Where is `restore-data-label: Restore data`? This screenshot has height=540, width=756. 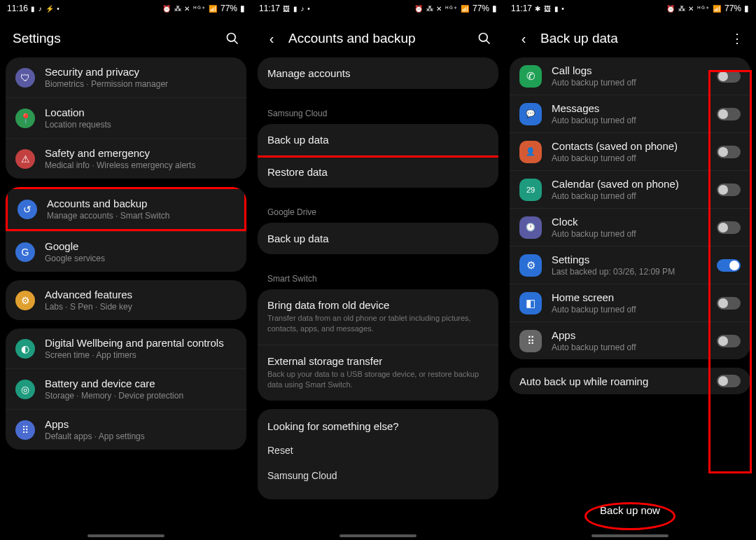 restore-data-label: Restore data is located at coordinates (378, 172).